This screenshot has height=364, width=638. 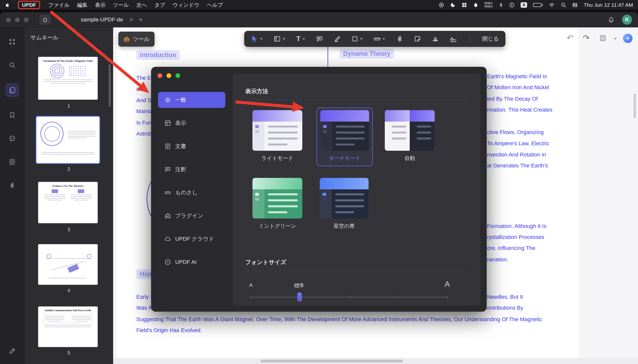 I want to click on annotation-toolbar: T, so click(x=375, y=39).